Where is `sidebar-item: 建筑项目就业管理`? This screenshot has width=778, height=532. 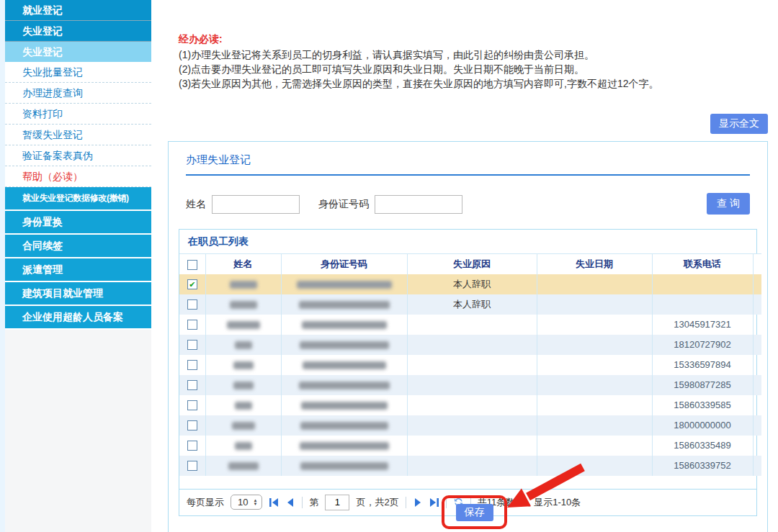 sidebar-item: 建筑项目就业管理 is located at coordinates (78, 294).